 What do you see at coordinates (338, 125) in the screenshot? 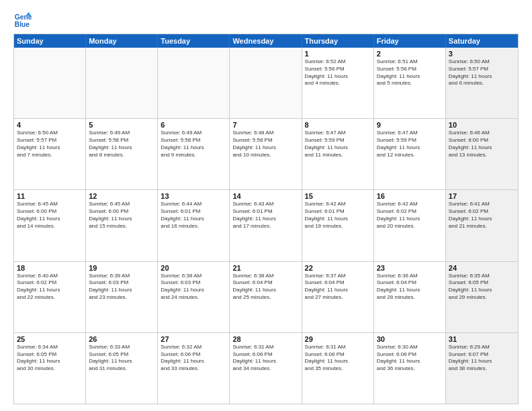
I see `day-number: 8` at bounding box center [338, 125].